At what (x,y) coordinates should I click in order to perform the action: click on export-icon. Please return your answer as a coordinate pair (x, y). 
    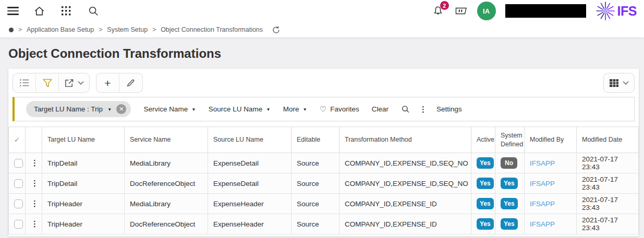
    Looking at the image, I should click on (69, 83).